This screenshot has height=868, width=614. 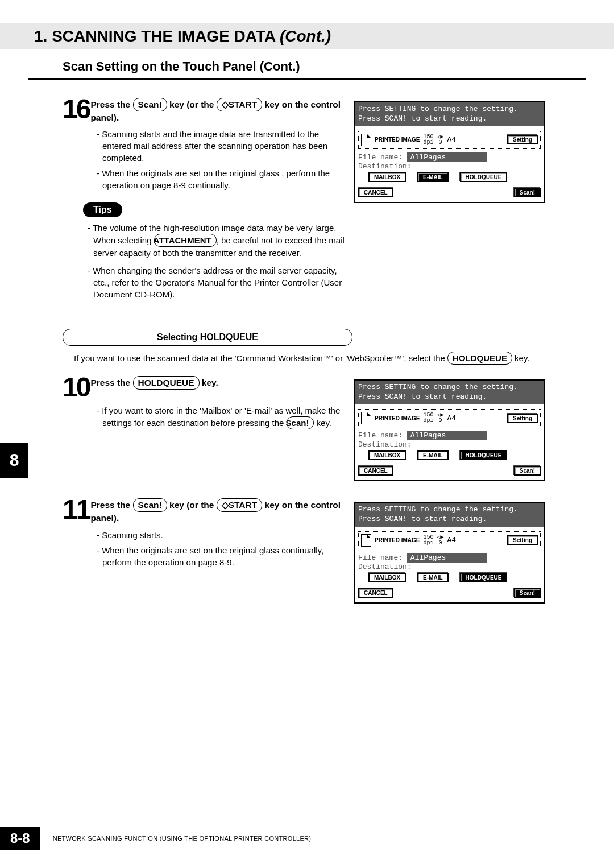 What do you see at coordinates (154, 382) in the screenshot?
I see `step-10-text: Press the HOLDQUEUE key.` at bounding box center [154, 382].